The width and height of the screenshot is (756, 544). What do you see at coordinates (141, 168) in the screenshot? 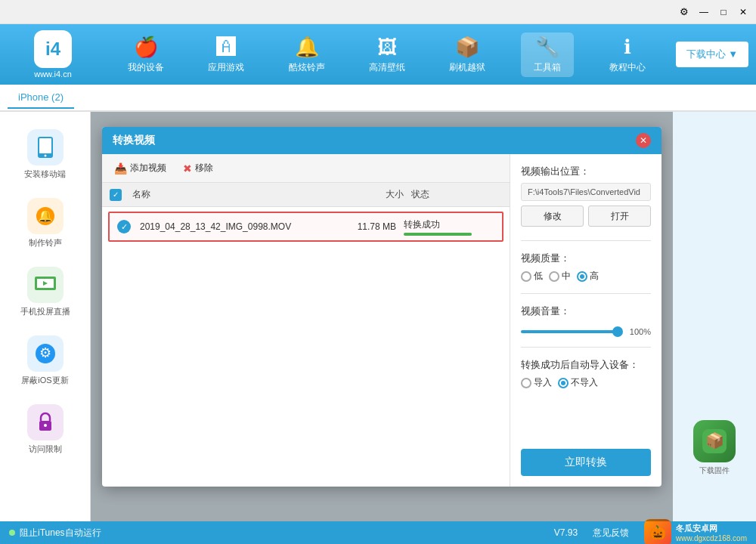
I see `add-video-button: 📥 添加视频` at bounding box center [141, 168].